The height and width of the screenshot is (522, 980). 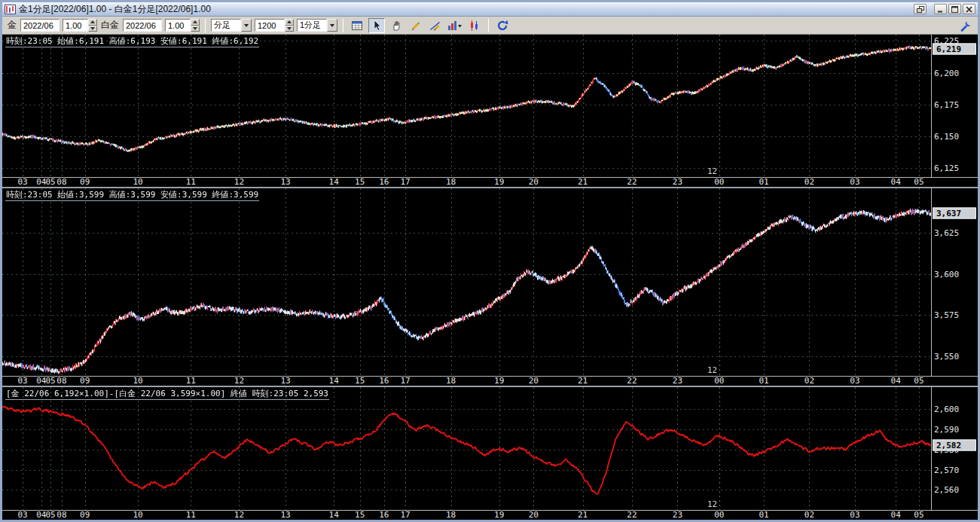 I want to click on chart-type-bar-icon, so click(x=455, y=26).